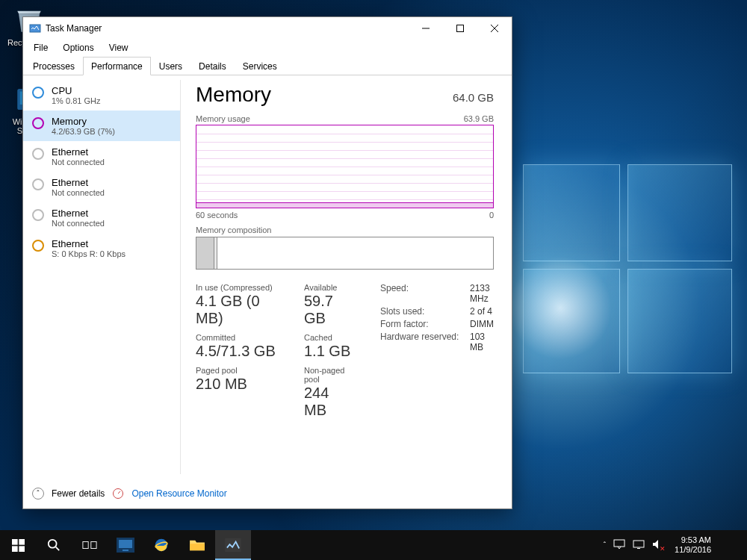 This screenshot has width=747, height=560. Describe the element at coordinates (38, 494) in the screenshot. I see `chevron-up-icon: ˆ` at that location.